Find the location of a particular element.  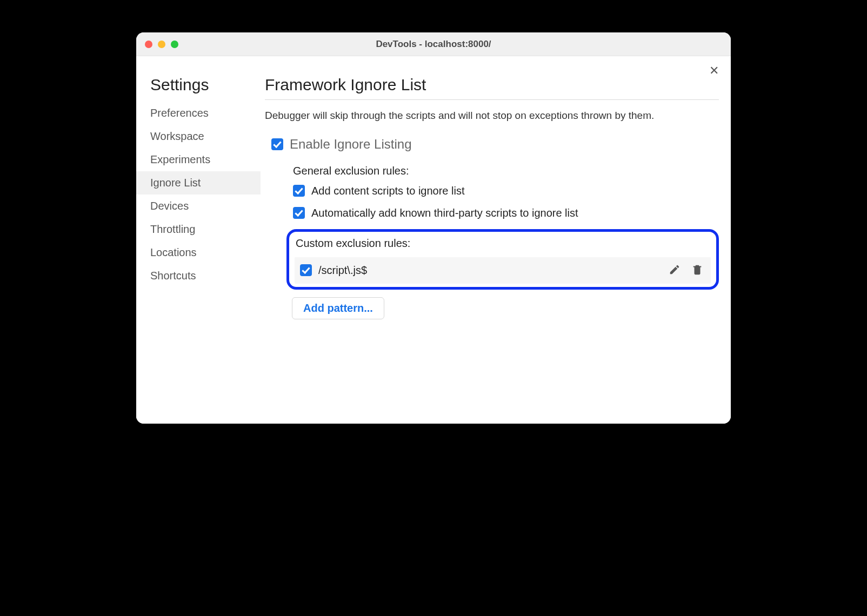

add-pattern-button: Add pattern... is located at coordinates (338, 308).